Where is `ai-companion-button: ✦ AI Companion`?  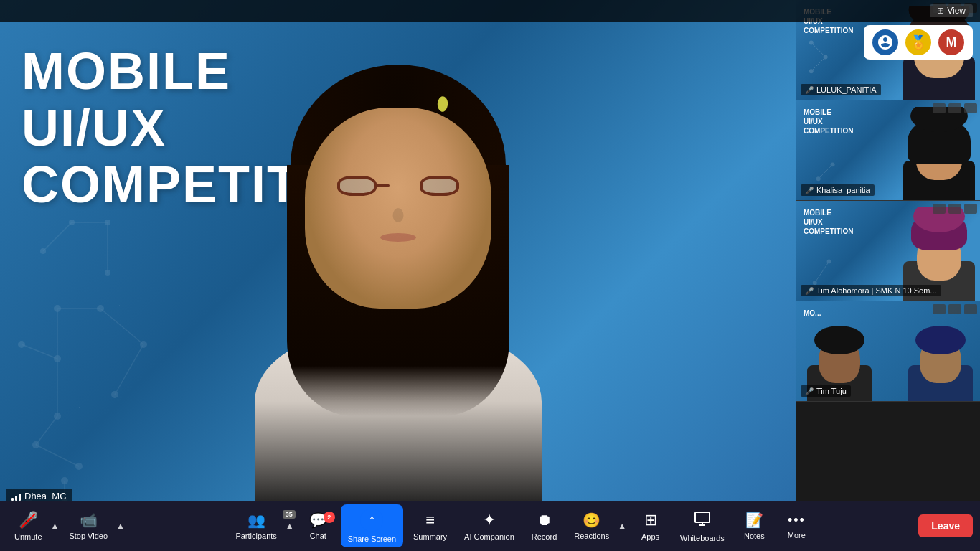 ai-companion-button: ✦ AI Companion is located at coordinates (489, 526).